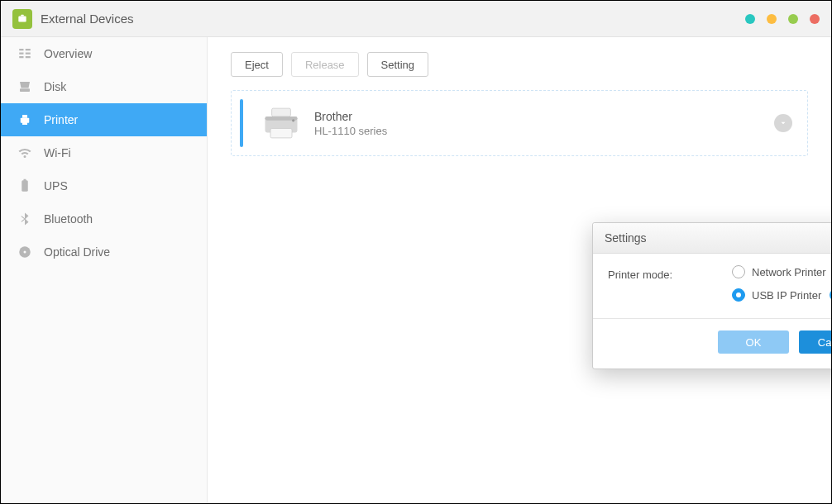 The width and height of the screenshot is (832, 504). I want to click on option-label: USB IP Printer, so click(787, 296).